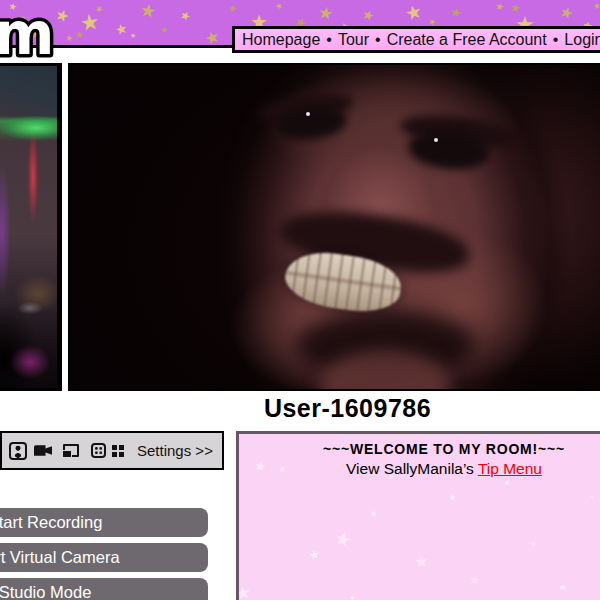 The width and height of the screenshot is (600, 600). Describe the element at coordinates (104, 558) in the screenshot. I see `obs-start-virtual-camera-button: Start Virtual Camera` at that location.